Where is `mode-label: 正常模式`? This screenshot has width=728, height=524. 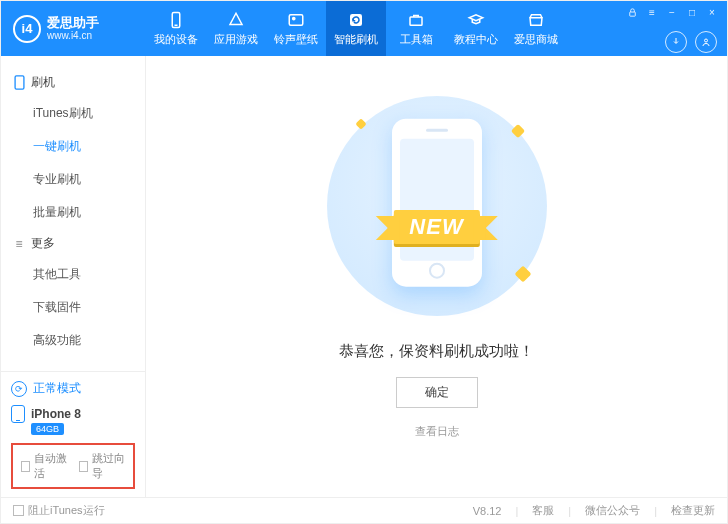
mode-label: 正常模式 is located at coordinates (57, 388).